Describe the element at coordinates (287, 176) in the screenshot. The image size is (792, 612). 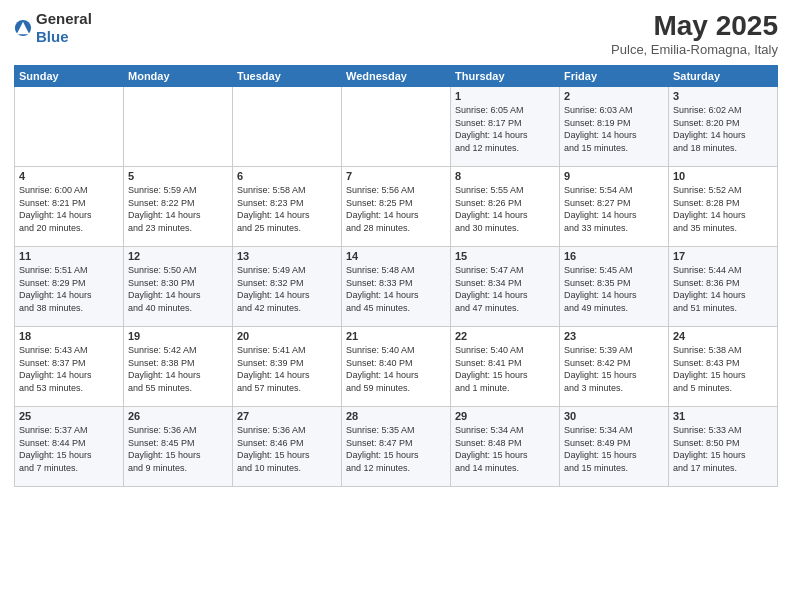
I see `day-number: 6` at that location.